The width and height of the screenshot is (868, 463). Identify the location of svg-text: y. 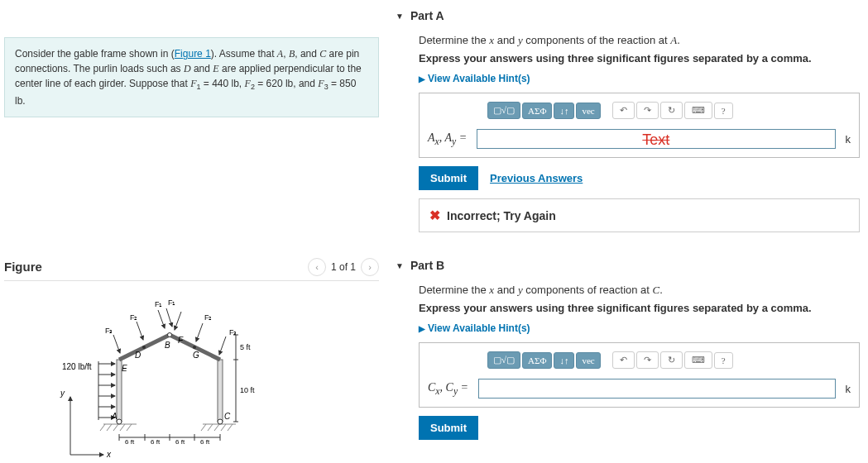
(63, 394).